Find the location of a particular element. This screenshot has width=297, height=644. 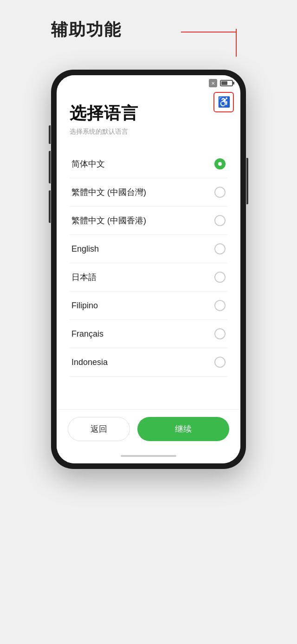

language-item: Indonesia is located at coordinates (148, 362).